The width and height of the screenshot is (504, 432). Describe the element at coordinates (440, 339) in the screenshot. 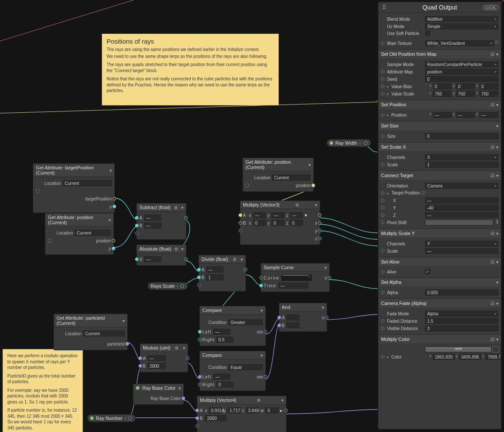

I see `section-head: Multiply Color☑▾` at that location.